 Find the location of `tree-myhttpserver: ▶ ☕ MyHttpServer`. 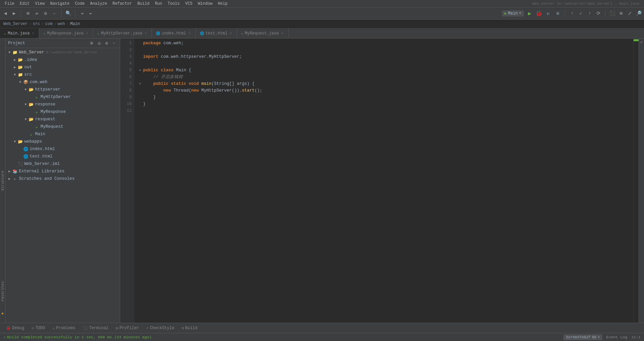

tree-myhttpserver: ▶ ☕ MyHttpServer is located at coordinates (63, 97).